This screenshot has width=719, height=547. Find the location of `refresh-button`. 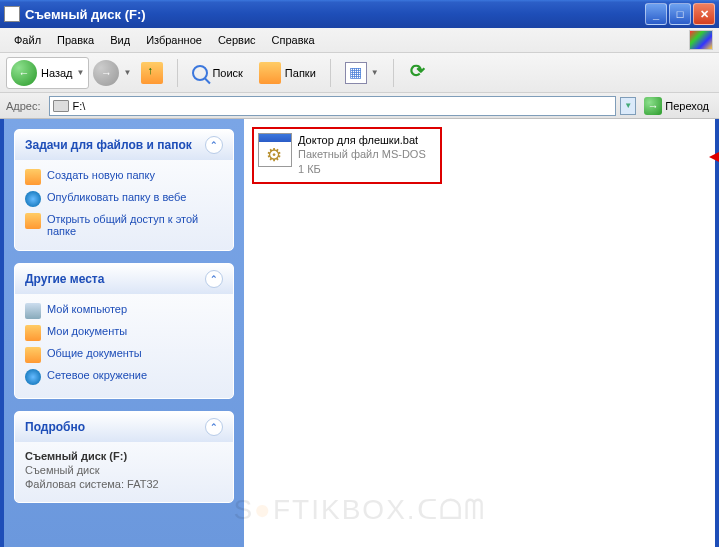

refresh-button is located at coordinates (419, 73).